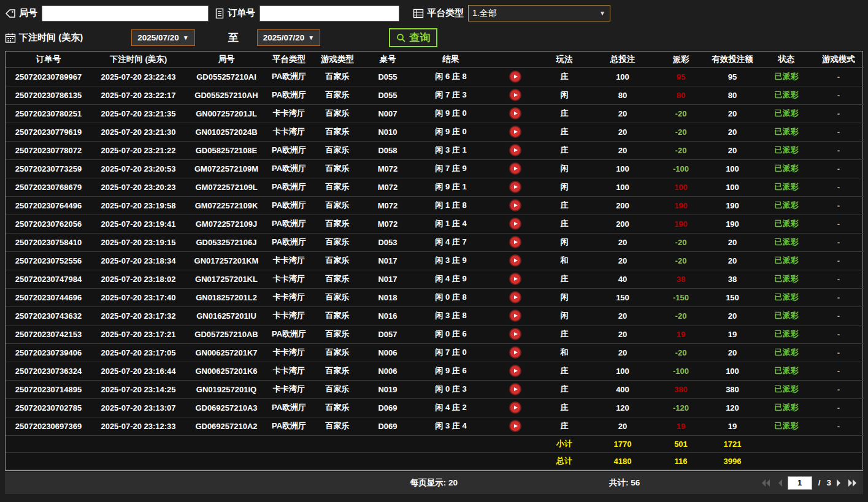  I want to click on table-no-cell: D057, so click(388, 334).